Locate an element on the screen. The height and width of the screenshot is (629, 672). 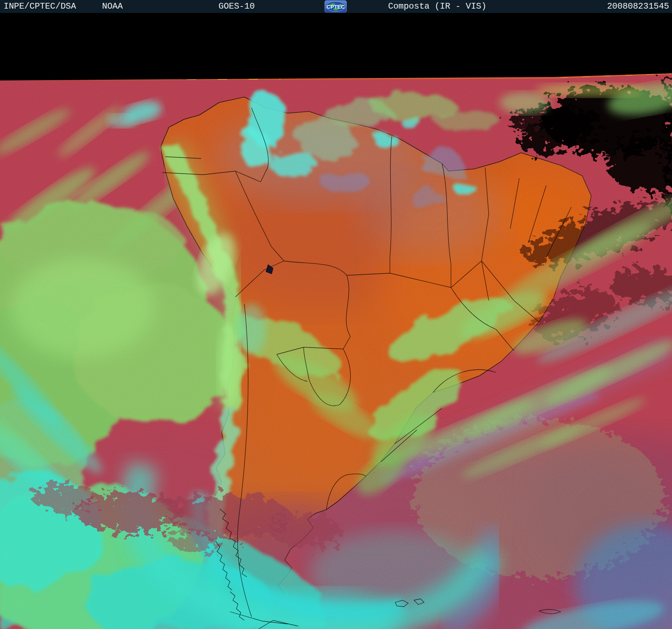
satellite-label: GOES-10 is located at coordinates (236, 6).